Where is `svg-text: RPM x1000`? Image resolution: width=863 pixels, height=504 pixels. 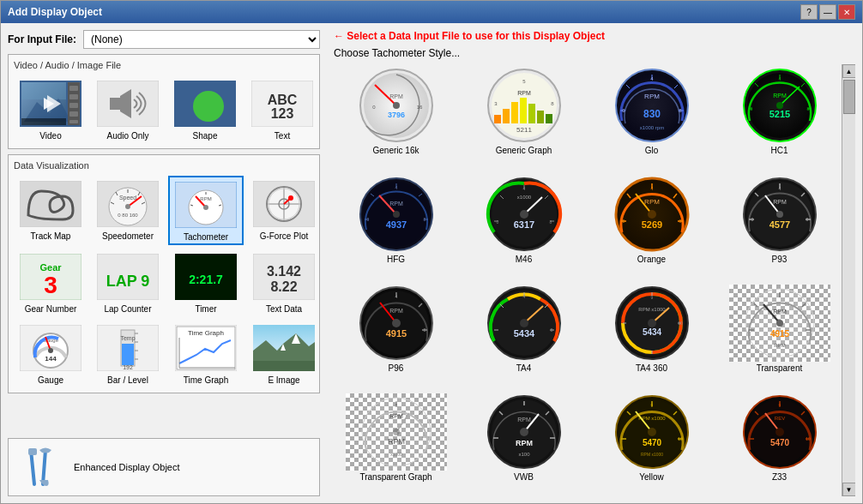
svg-text: RPM x1000 is located at coordinates (652, 309).